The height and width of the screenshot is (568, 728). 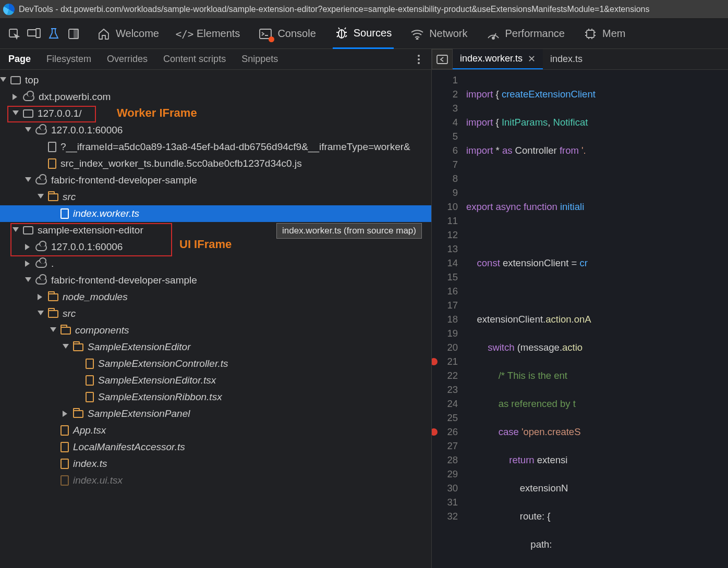 I want to click on tree-index-worker-ts: index.worker.ts, so click(x=216, y=214).